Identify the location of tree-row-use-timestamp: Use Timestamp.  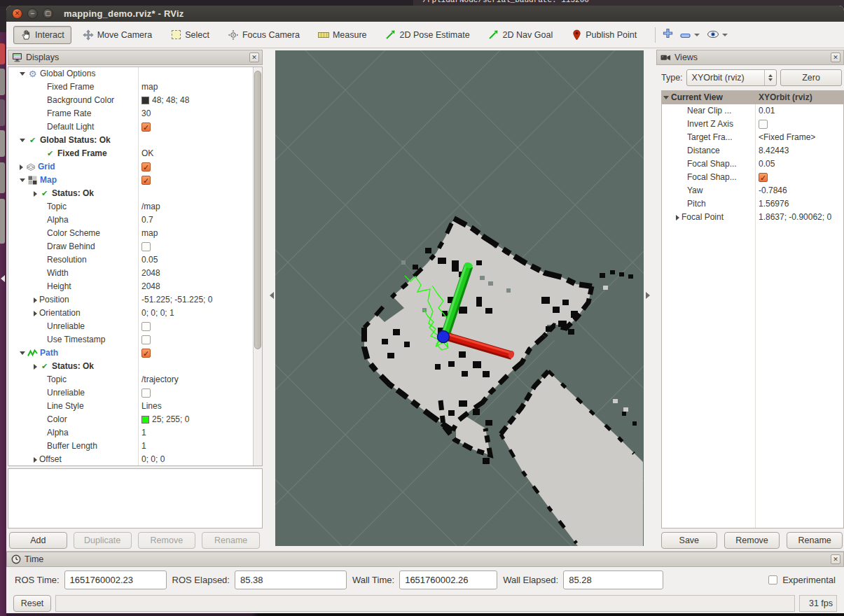
(135, 340).